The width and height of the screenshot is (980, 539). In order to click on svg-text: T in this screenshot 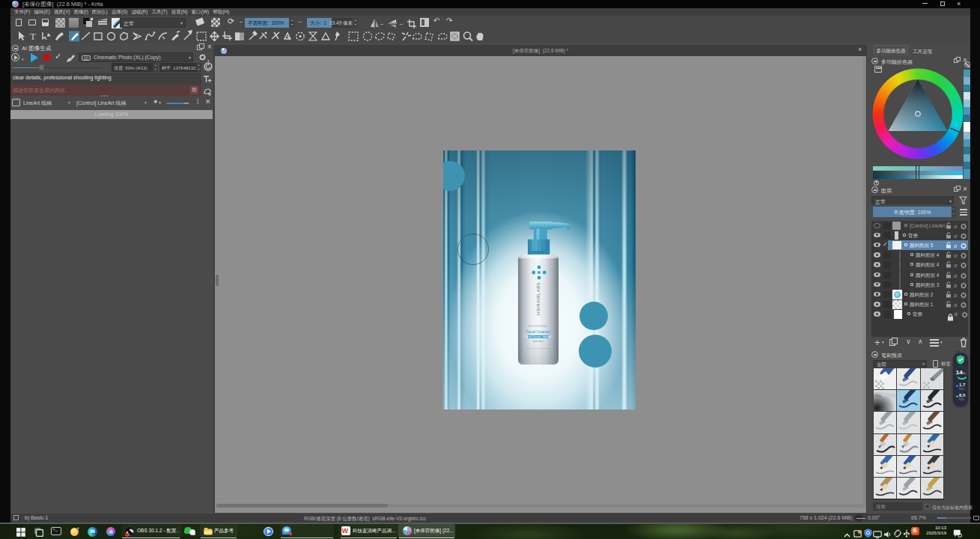, I will do `click(33, 36)`.